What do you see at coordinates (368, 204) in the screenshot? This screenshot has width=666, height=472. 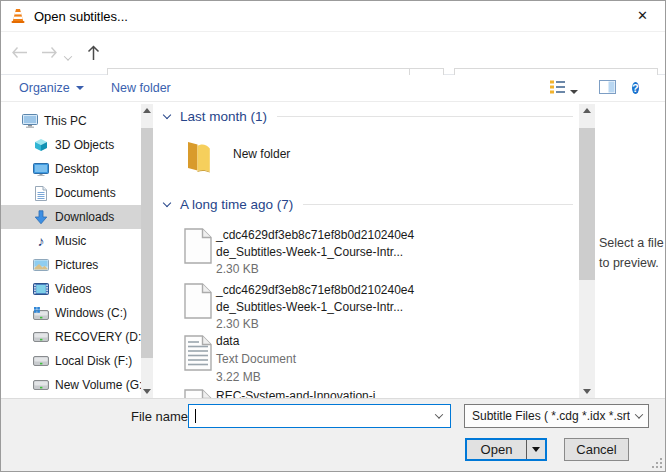 I see `group-header-a-long-time-ago: A long time ago (7)` at bounding box center [368, 204].